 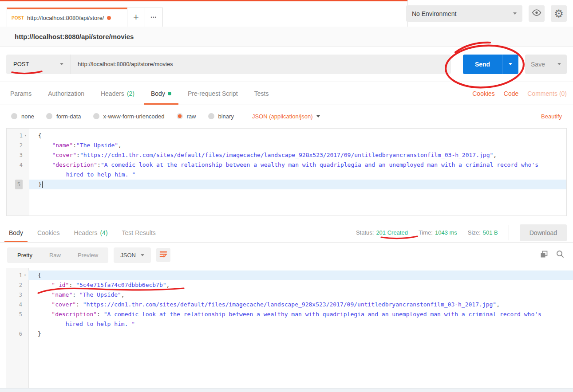 What do you see at coordinates (204, 1) in the screenshot?
I see `top-accent-bar` at bounding box center [204, 1].